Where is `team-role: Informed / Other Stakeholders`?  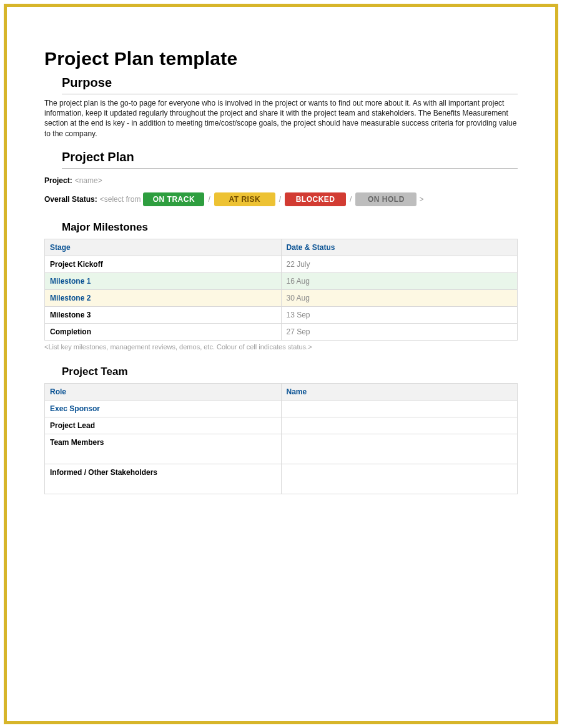 team-role: Informed / Other Stakeholders is located at coordinates (164, 479).